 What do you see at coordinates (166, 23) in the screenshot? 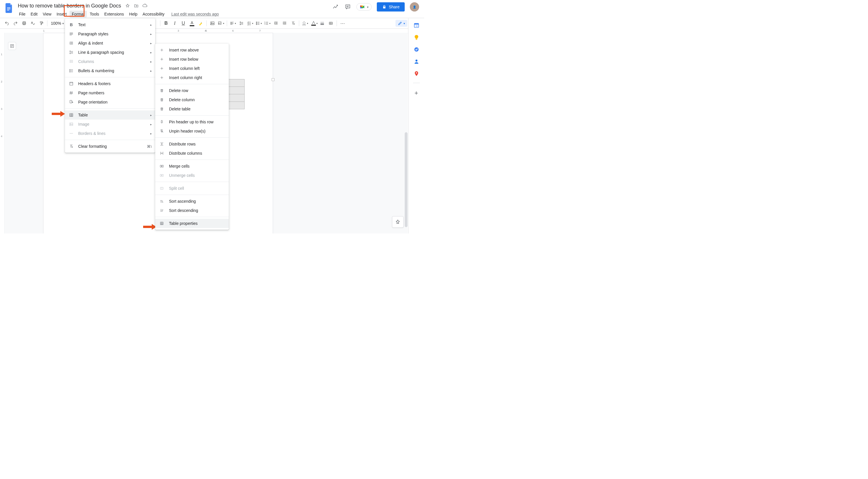
I see `bold-button: B` at bounding box center [166, 23].